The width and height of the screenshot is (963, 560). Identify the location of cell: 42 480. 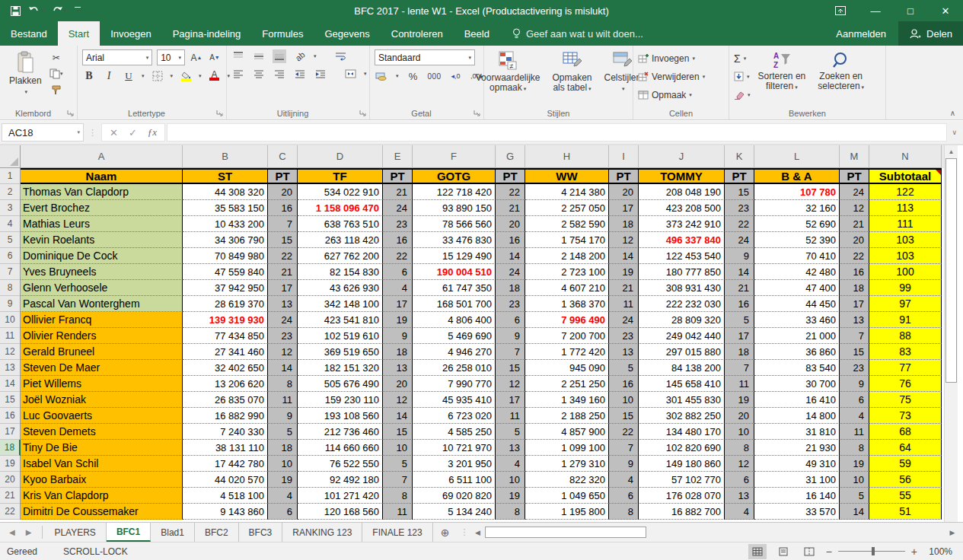
(797, 272).